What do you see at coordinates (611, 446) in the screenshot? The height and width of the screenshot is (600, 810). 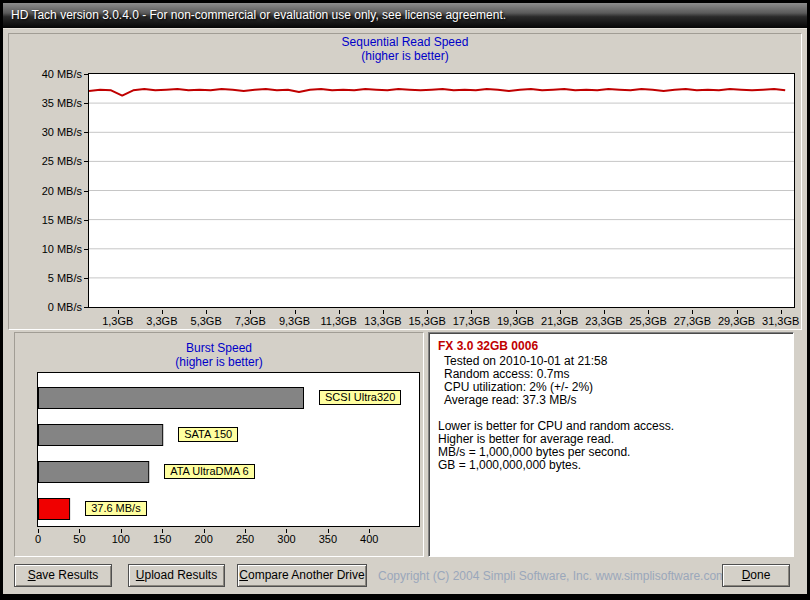 I see `notes-block: Lower is better for CPU and random acces…` at bounding box center [611, 446].